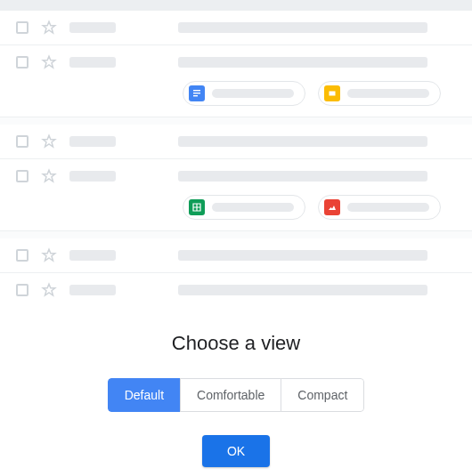 This screenshot has width=472, height=476. I want to click on window-top-bar, so click(236, 5).